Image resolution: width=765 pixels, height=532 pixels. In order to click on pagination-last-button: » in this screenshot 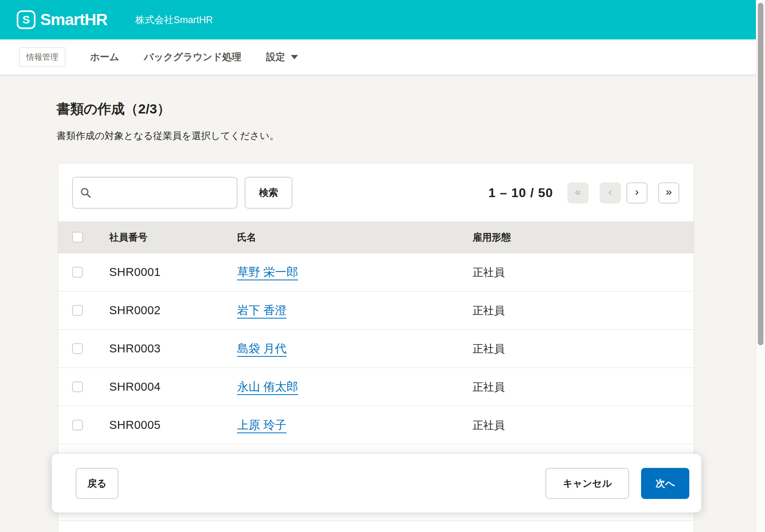, I will do `click(669, 193)`.